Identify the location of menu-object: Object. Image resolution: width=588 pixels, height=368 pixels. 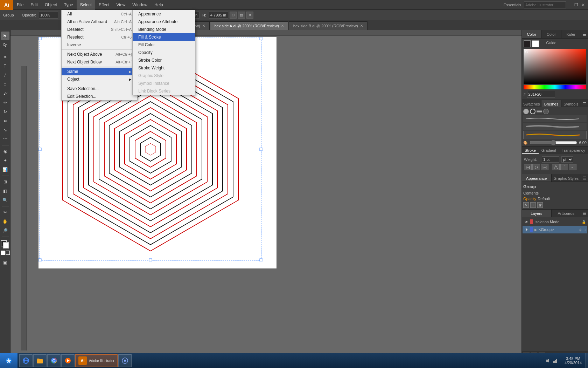
(51, 5).